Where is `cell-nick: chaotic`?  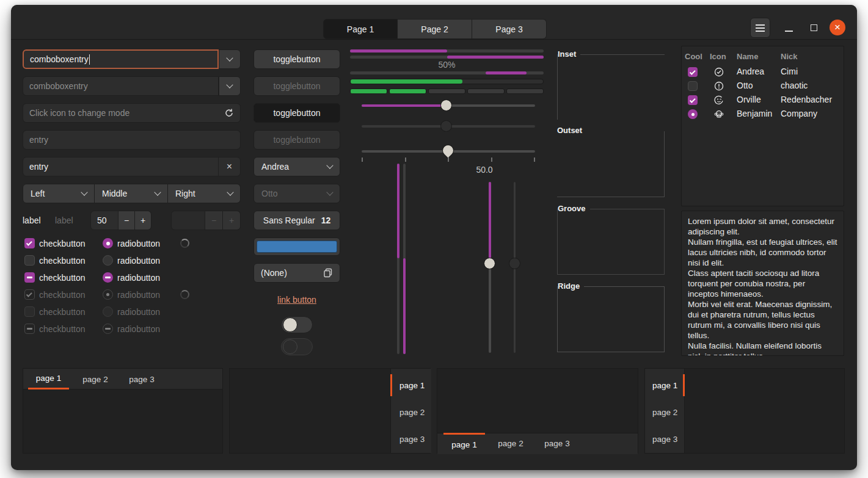 cell-nick: chaotic is located at coordinates (794, 85).